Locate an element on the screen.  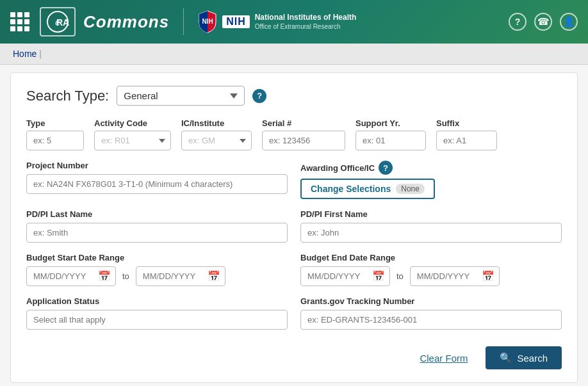
support-yr-input is located at coordinates (391, 141).